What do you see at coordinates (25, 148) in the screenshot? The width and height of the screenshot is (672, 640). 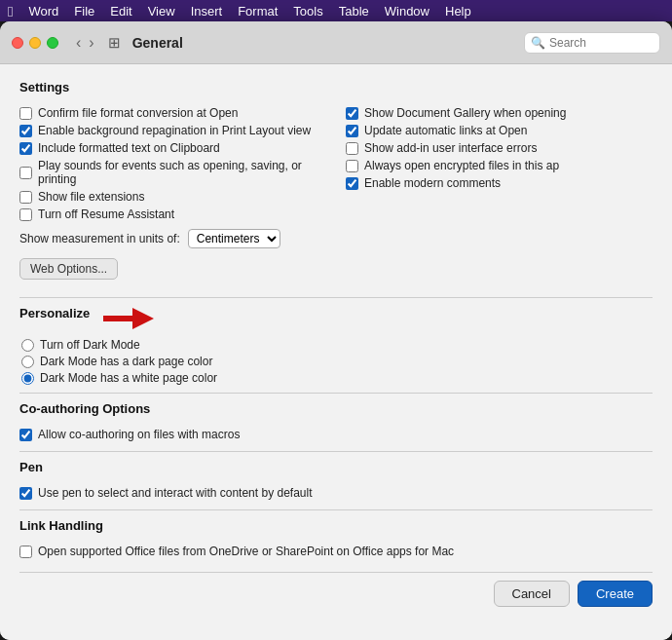 I see `formatted-text-checkbox` at bounding box center [25, 148].